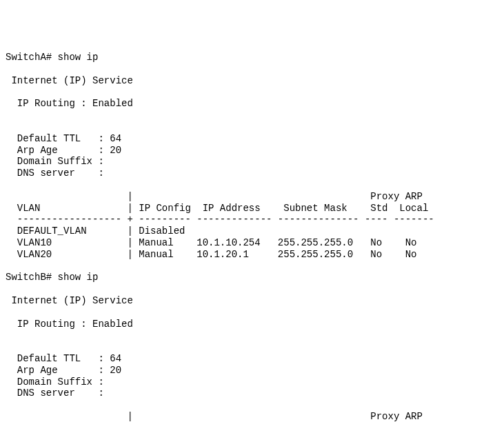 This screenshot has height=422, width=504. Describe the element at coordinates (216, 208) in the screenshot. I see `vlan-table-header-cols: VLAN | IP Config IP Address Subnet Mask …` at that location.